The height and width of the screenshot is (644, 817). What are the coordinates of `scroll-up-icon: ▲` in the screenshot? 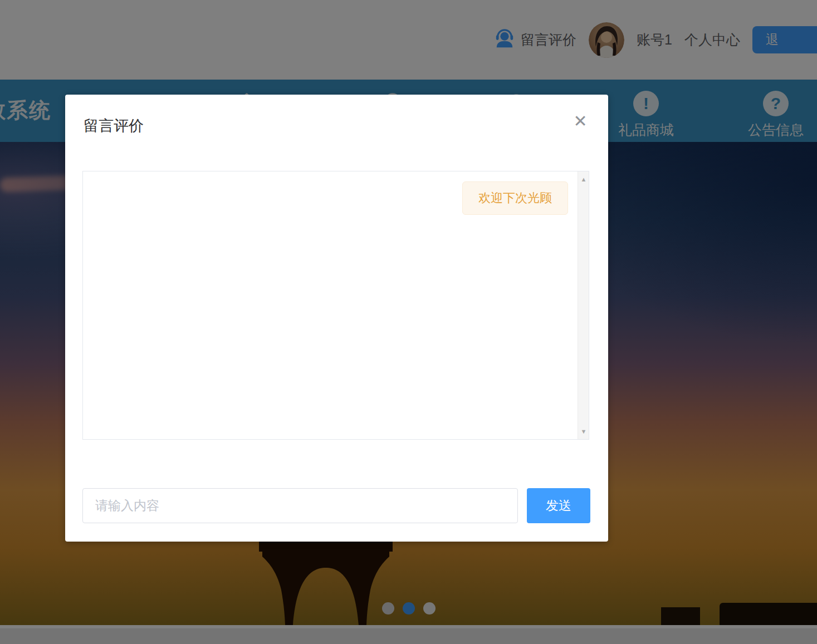 It's located at (584, 179).